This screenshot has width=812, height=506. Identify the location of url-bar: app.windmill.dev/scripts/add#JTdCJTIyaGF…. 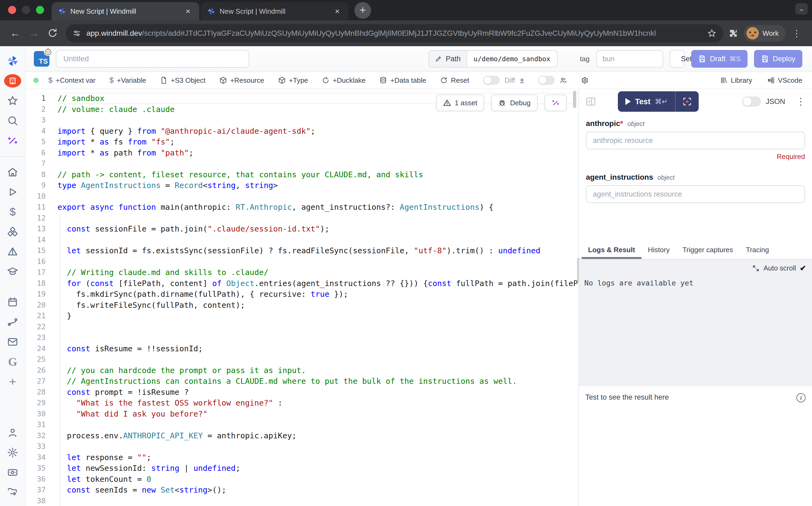
(394, 33).